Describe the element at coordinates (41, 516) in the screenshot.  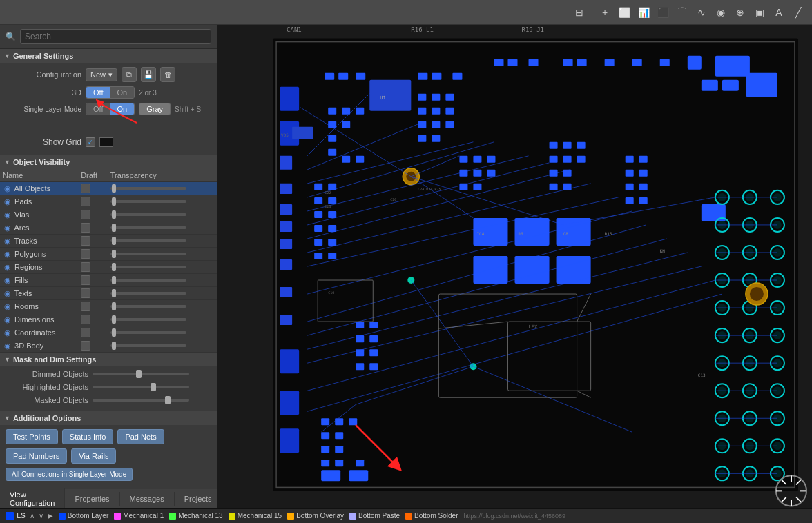
I see `layer-next-btn: ∨` at that location.